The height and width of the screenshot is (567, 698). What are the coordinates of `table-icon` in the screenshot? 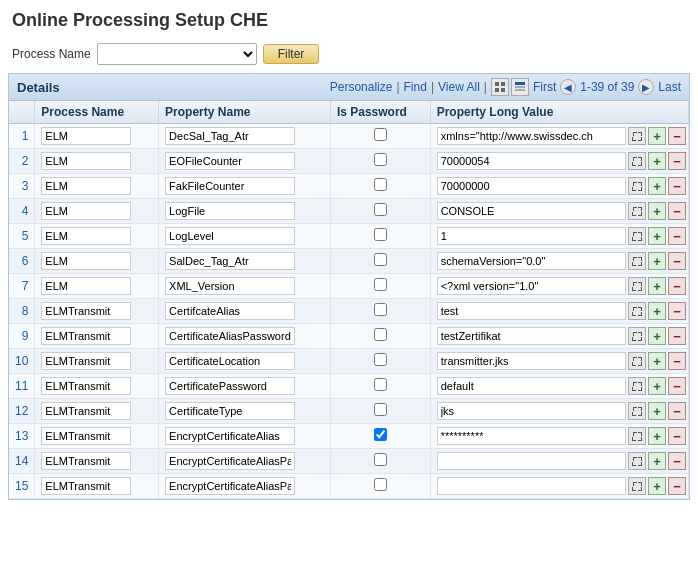 It's located at (520, 87).